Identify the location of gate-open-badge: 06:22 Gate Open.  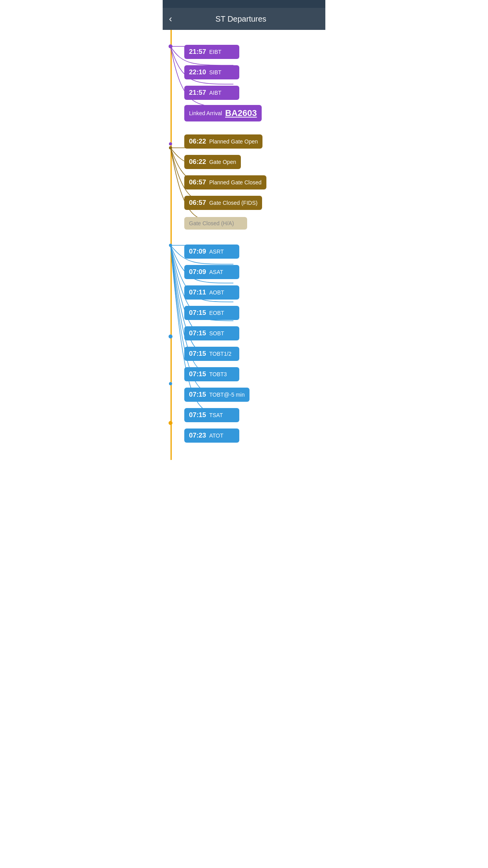
(213, 162).